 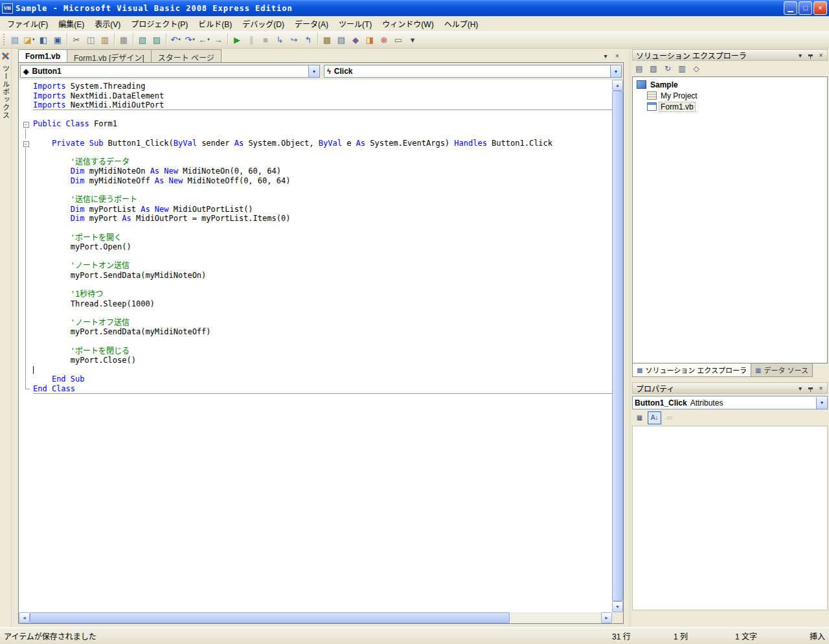 I want to click on alphabetical-icon: A↓, so click(x=654, y=418).